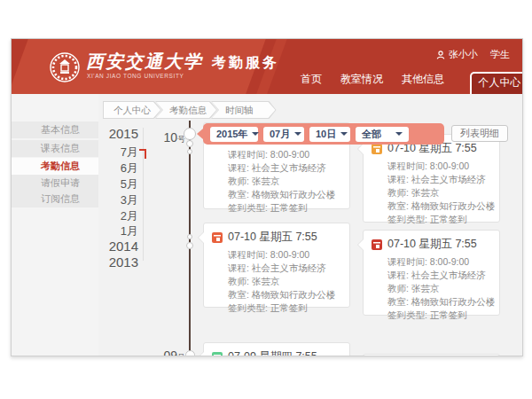 This screenshot has width=532, height=399. I want to click on day-dropdown-value: 10日, so click(326, 135).